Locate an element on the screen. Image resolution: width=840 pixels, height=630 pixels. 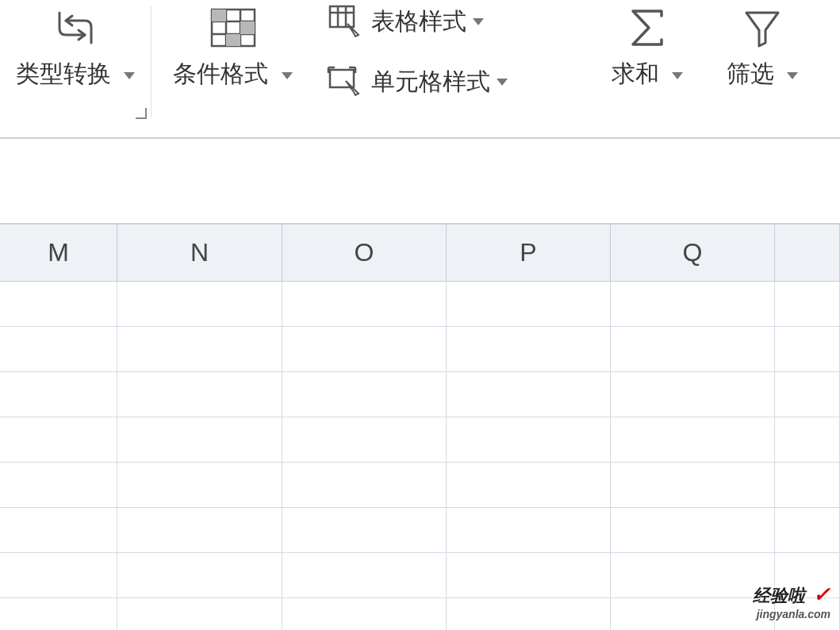
watermark: 经验啦 ✓ jingyanla.com is located at coordinates (792, 601).